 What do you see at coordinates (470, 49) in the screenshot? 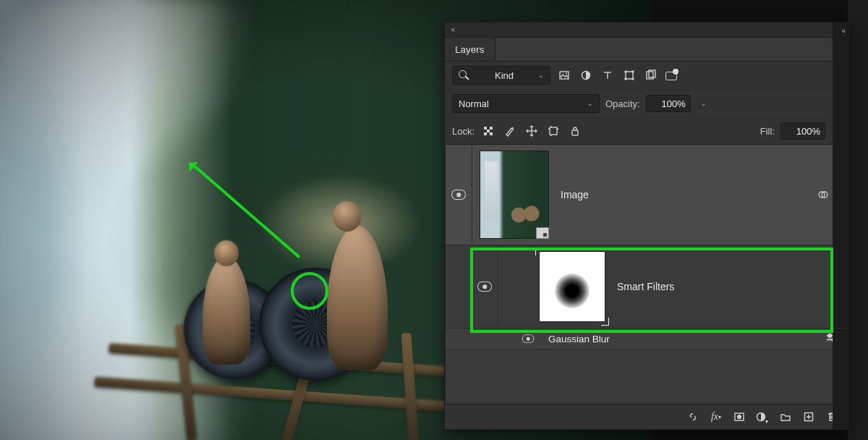
I see `tab-layers: Layers` at bounding box center [470, 49].